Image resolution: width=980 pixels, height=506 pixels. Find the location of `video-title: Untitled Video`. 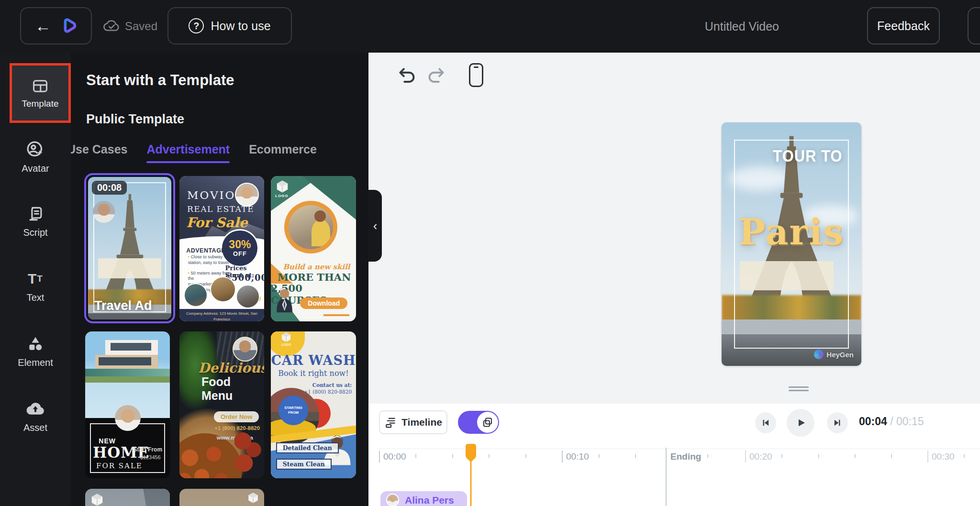

video-title: Untitled Video is located at coordinates (742, 26).